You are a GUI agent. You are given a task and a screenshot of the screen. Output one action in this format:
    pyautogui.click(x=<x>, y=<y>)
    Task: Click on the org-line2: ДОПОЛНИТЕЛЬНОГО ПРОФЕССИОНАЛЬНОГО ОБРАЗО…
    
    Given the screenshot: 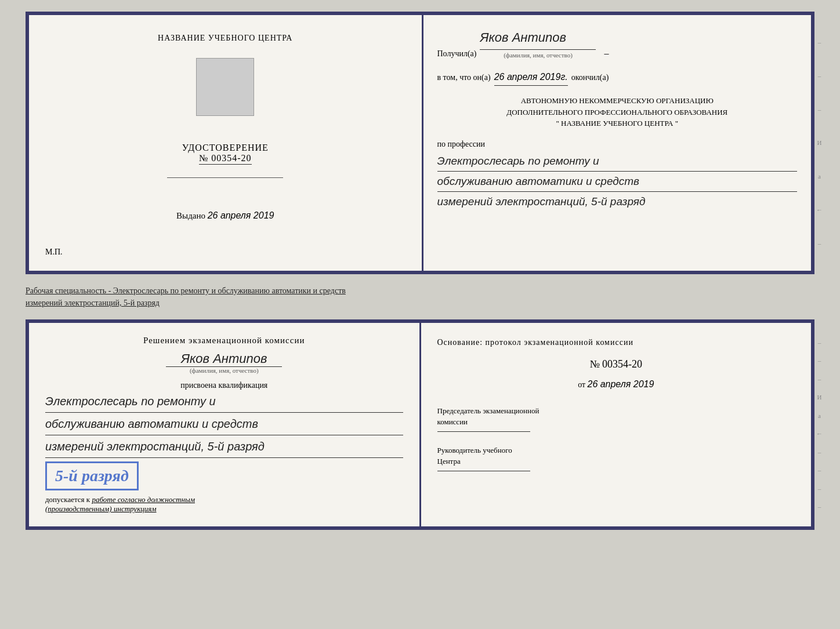 What is the action you would take?
    pyautogui.click(x=617, y=112)
    